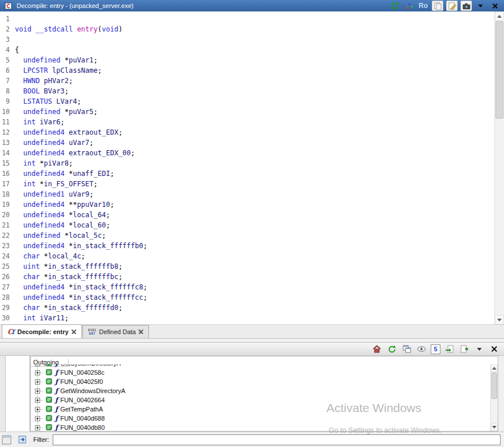 Image resolution: width=504 pixels, height=447 pixels. What do you see at coordinates (481, 6) in the screenshot?
I see `titlebar-dropdown-icon` at bounding box center [481, 6].